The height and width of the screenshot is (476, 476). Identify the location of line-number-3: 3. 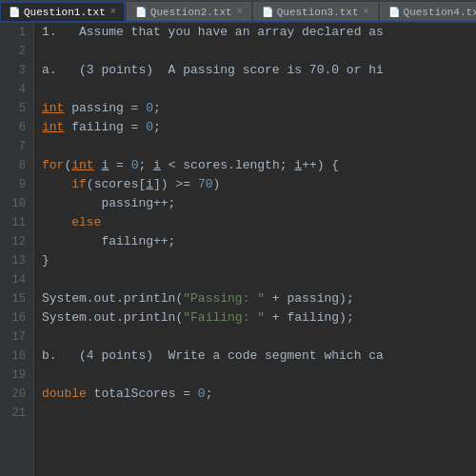
(17, 70).